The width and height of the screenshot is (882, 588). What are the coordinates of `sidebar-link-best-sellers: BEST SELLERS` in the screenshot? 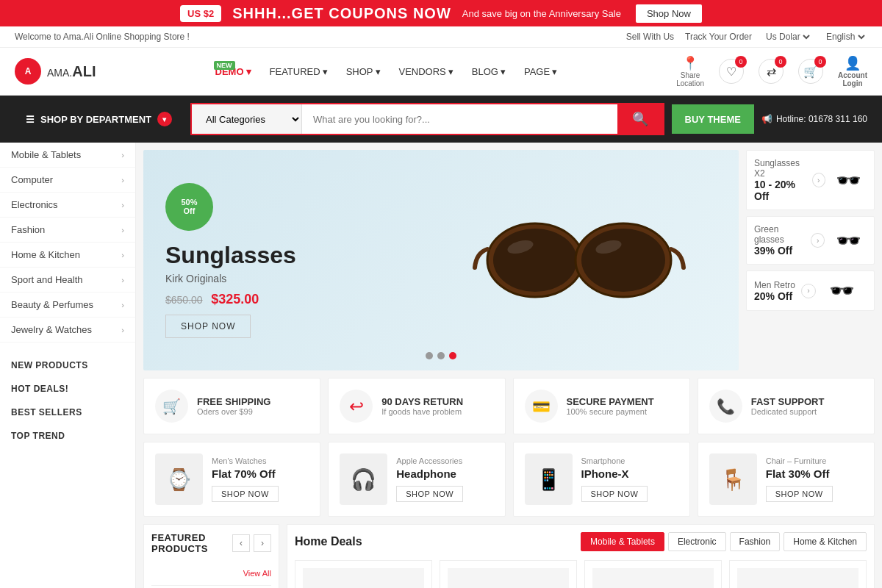 It's located at (68, 412).